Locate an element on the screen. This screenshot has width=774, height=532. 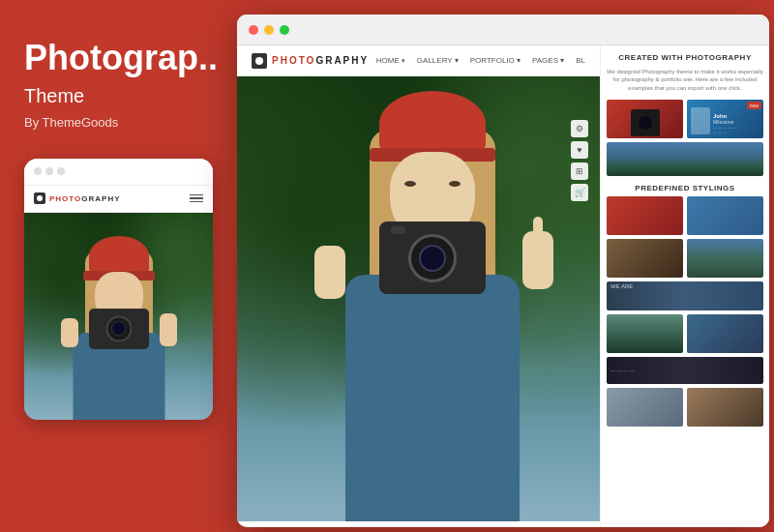
hero-camera is located at coordinates (432, 257).